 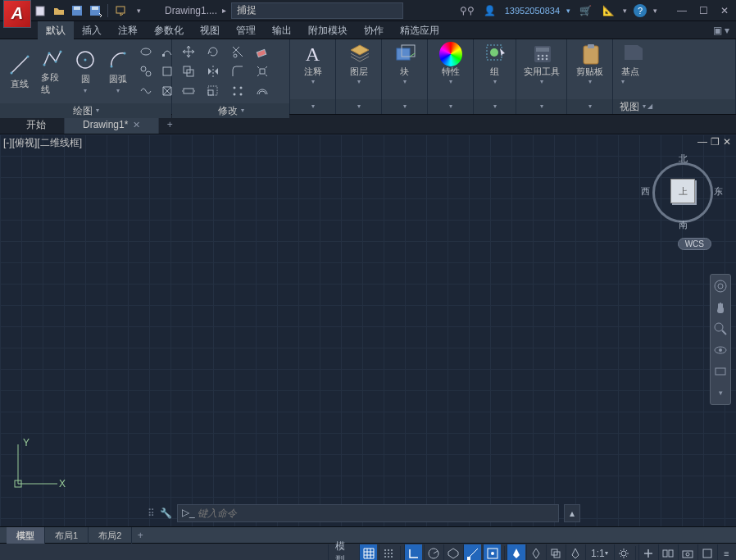 I want to click on cart-icon: 🛒, so click(x=585, y=11).